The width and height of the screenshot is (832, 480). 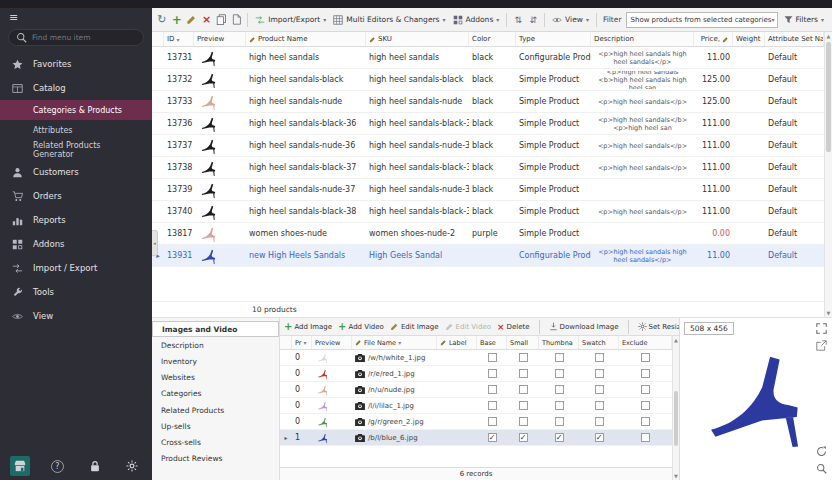 What do you see at coordinates (76, 244) in the screenshot?
I see `sidebar-item-addons: Addons` at bounding box center [76, 244].